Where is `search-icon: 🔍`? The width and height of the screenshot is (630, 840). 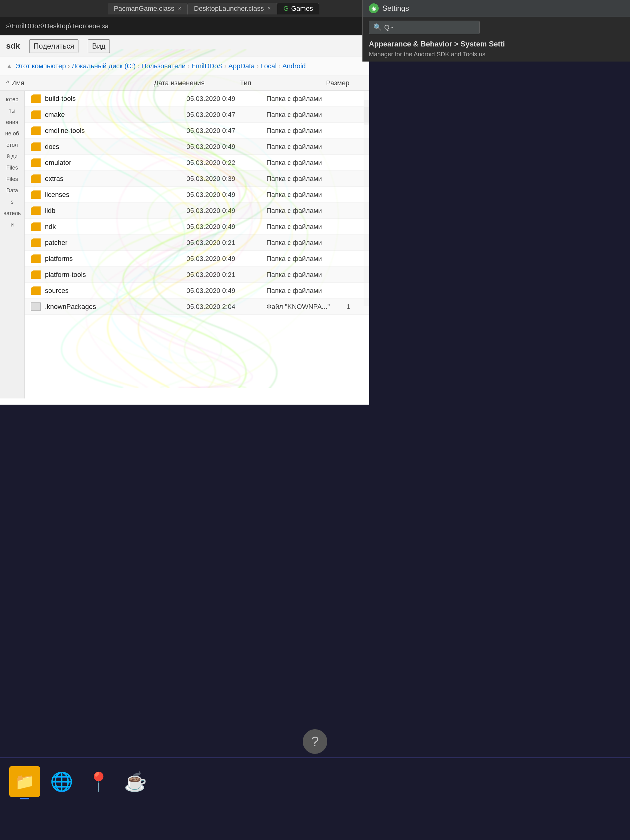 search-icon: 🔍 is located at coordinates (377, 27).